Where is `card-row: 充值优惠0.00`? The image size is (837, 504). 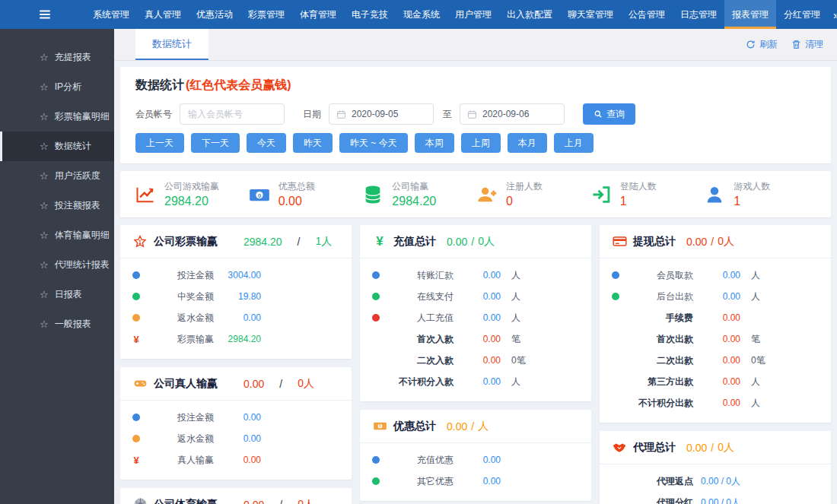 card-row: 充值优惠0.00 is located at coordinates (476, 460).